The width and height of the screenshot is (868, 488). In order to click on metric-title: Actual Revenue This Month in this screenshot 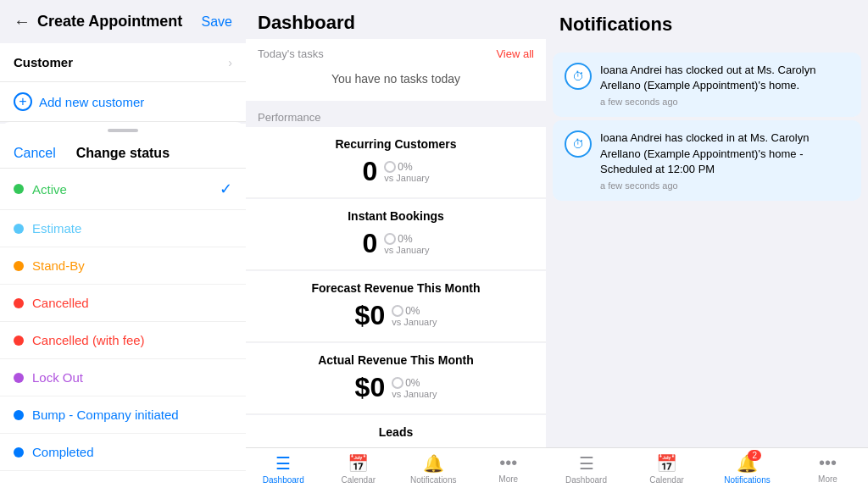, I will do `click(396, 360)`.